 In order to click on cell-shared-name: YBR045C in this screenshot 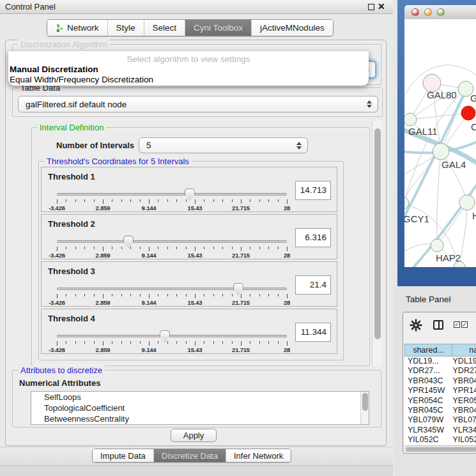, I will do `click(427, 410)`.